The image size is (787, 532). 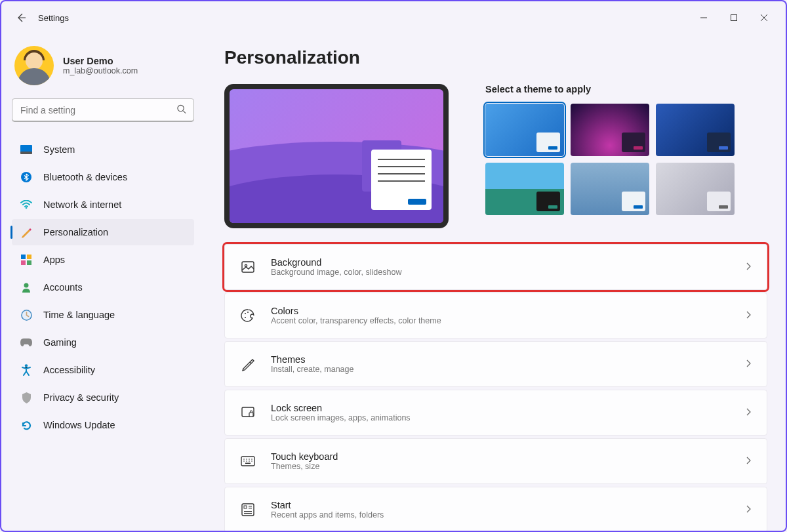 I want to click on nav-label: Privacy & security, so click(x=81, y=398).